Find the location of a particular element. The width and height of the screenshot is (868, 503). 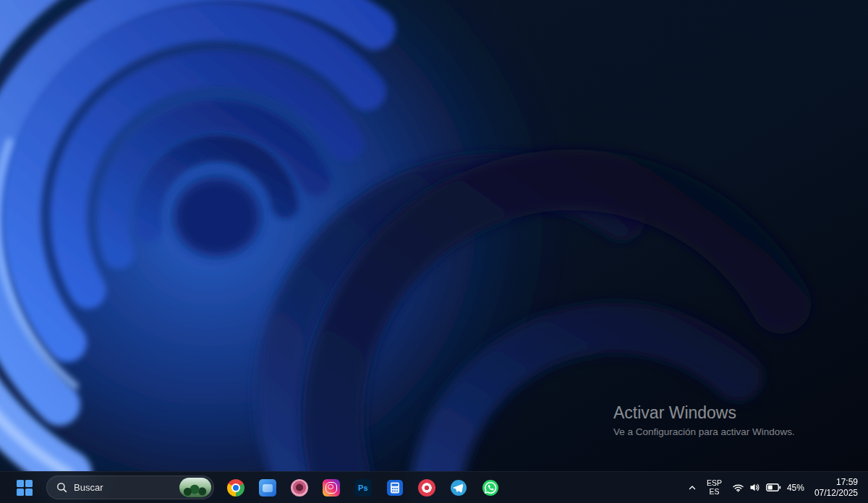

calculator-icon is located at coordinates (395, 488).